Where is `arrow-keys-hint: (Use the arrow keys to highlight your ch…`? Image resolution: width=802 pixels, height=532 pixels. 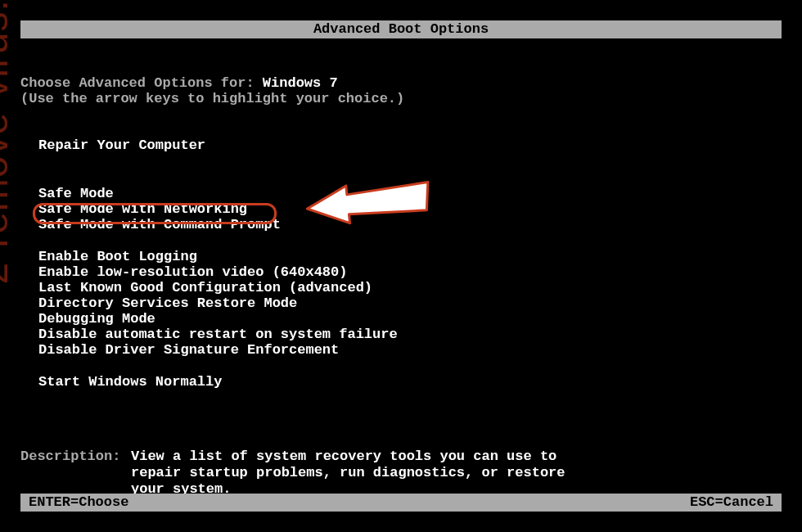
arrow-keys-hint: (Use the arrow keys to highlight your ch… is located at coordinates (401, 98).